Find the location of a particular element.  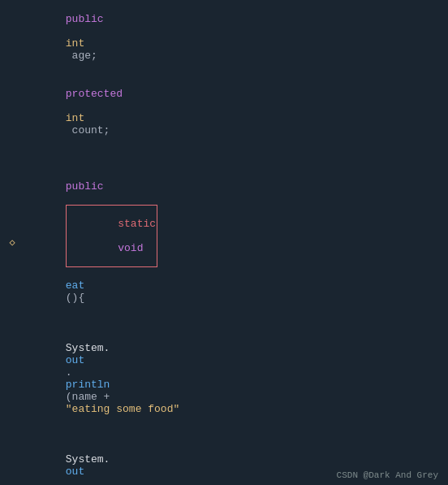

paren-1: (name + is located at coordinates (91, 396).